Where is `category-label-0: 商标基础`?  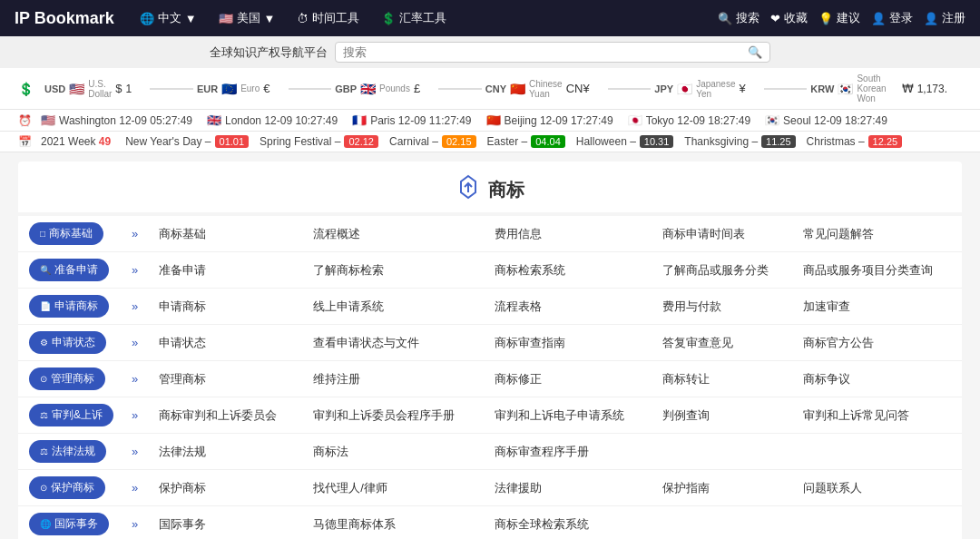 category-label-0: 商标基础 is located at coordinates (71, 234).